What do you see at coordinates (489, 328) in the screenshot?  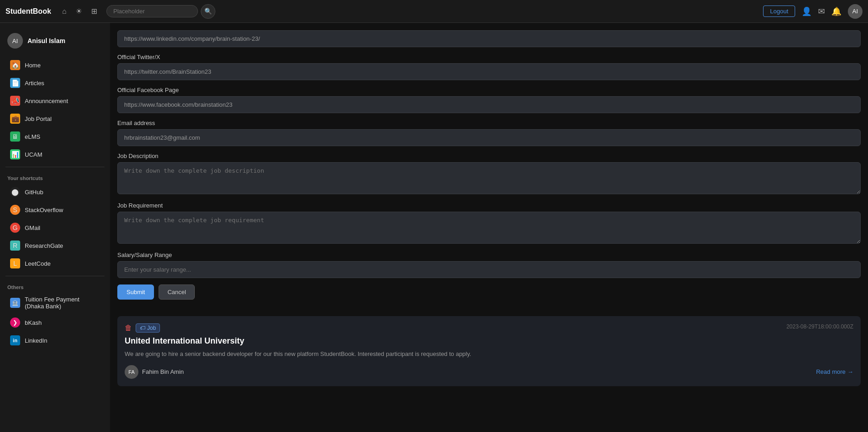 I see `job-card-top: 🗑 🏷 Job 2023-08-29T18:00:00.000Z` at bounding box center [489, 328].